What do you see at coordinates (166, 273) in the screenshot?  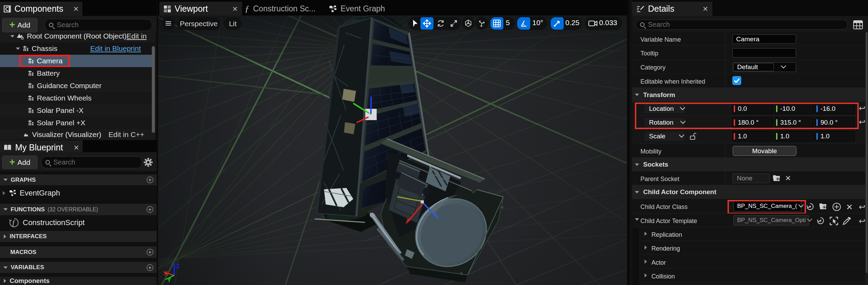 I see `svg-text: X` at bounding box center [166, 273].